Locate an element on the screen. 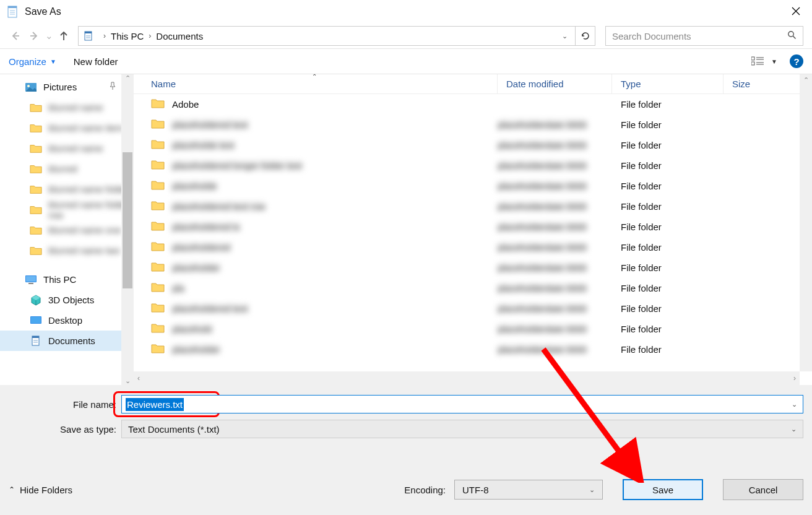  breadcrumb-loc2: Documents is located at coordinates (179, 36).